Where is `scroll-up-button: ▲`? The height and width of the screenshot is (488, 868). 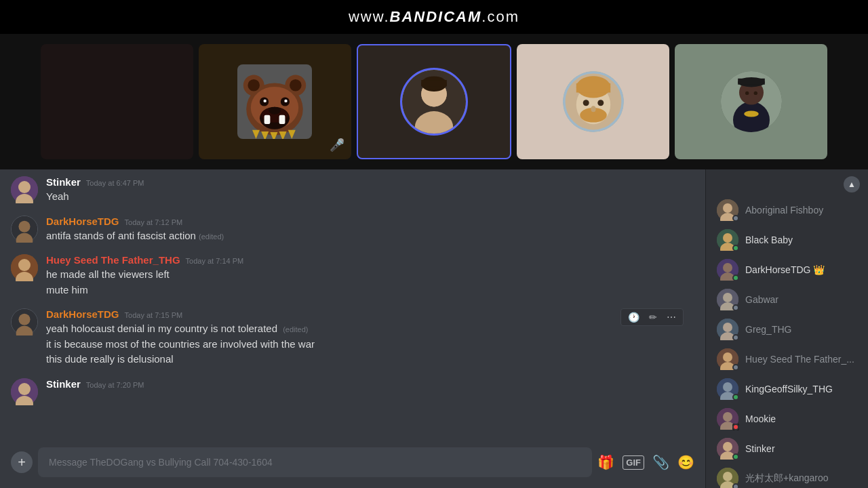 scroll-up-button: ▲ is located at coordinates (852, 184).